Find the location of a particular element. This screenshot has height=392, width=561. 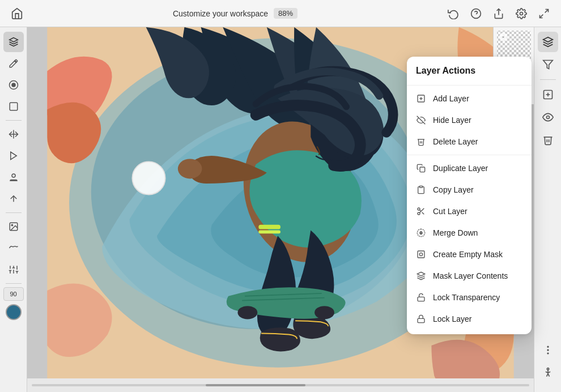

bottom-scrollbar is located at coordinates (280, 385).